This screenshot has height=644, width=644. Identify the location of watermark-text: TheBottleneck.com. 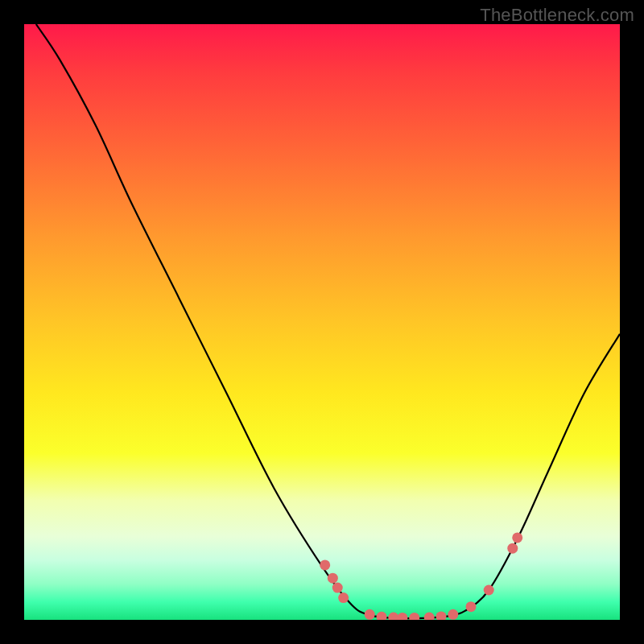
(557, 15).